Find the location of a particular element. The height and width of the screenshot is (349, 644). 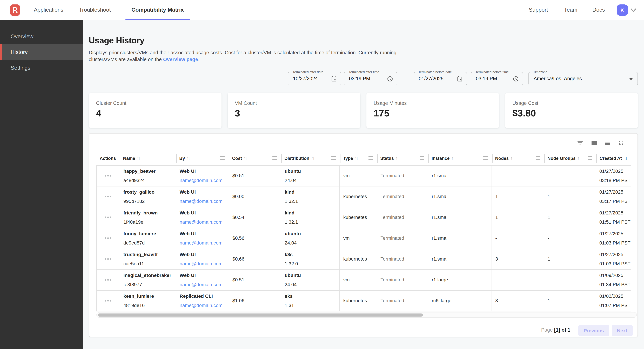

filter-terminated-after-time: Terminated after time 03:19 PM is located at coordinates (370, 79).